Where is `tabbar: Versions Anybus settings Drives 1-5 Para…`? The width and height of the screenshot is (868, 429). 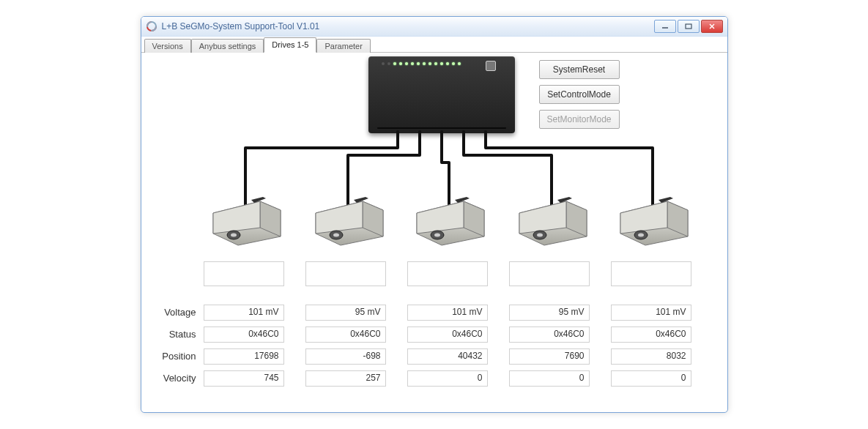 tabbar: Versions Anybus settings Drives 1-5 Para… is located at coordinates (434, 45).